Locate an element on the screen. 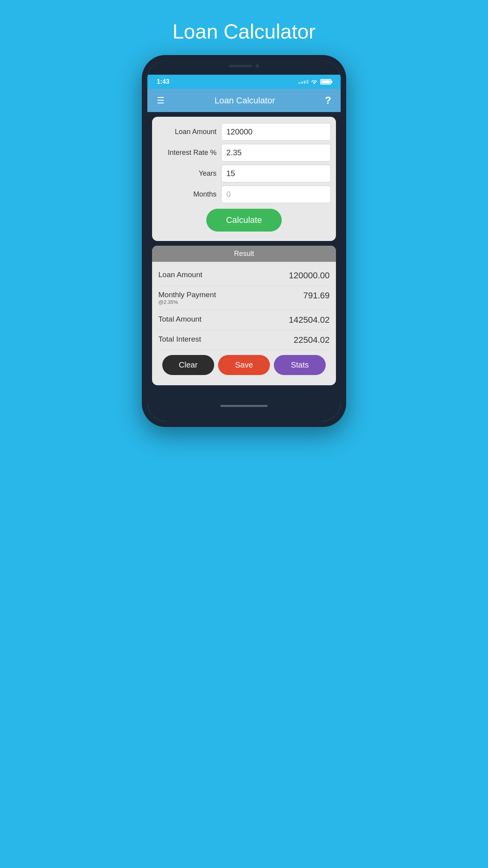 Image resolution: width=488 pixels, height=868 pixels. nav-title: Loan Calculator is located at coordinates (245, 101).